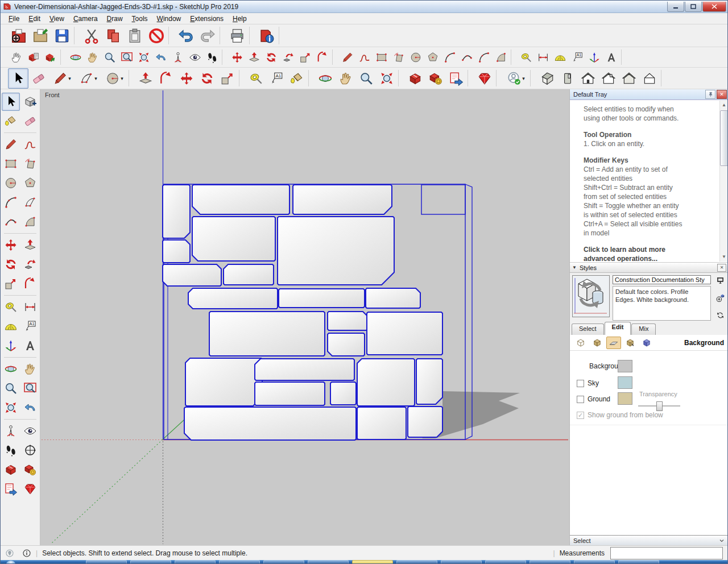  What do you see at coordinates (30, 450) in the screenshot?
I see `section-plane-button` at bounding box center [30, 450].